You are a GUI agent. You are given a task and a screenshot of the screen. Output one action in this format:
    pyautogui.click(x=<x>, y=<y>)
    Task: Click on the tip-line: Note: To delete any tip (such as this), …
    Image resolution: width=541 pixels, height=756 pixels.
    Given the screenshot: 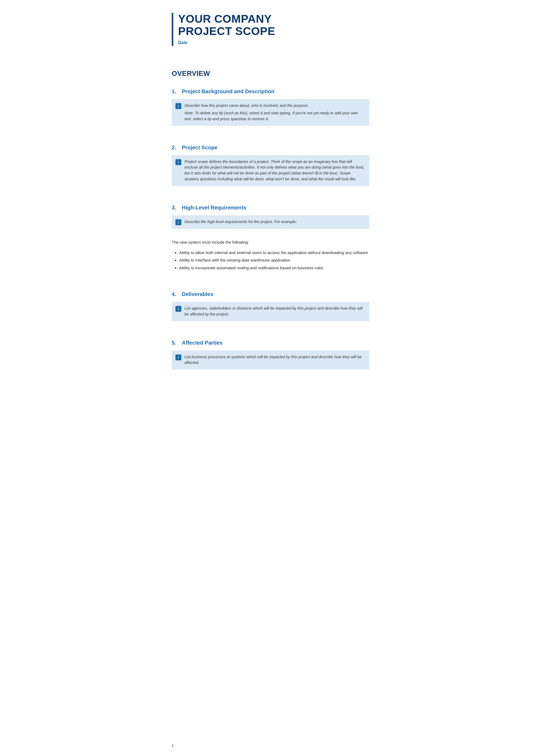 What is the action you would take?
    pyautogui.click(x=274, y=116)
    